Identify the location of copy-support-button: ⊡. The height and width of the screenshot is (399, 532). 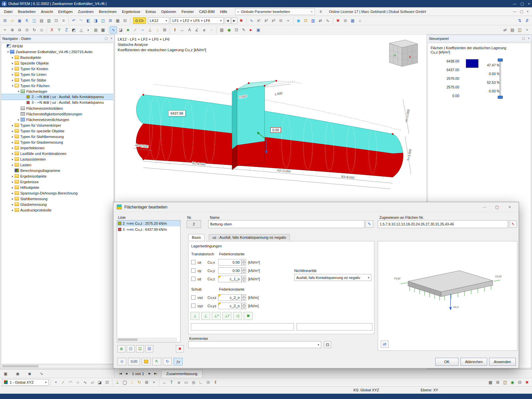
(131, 349).